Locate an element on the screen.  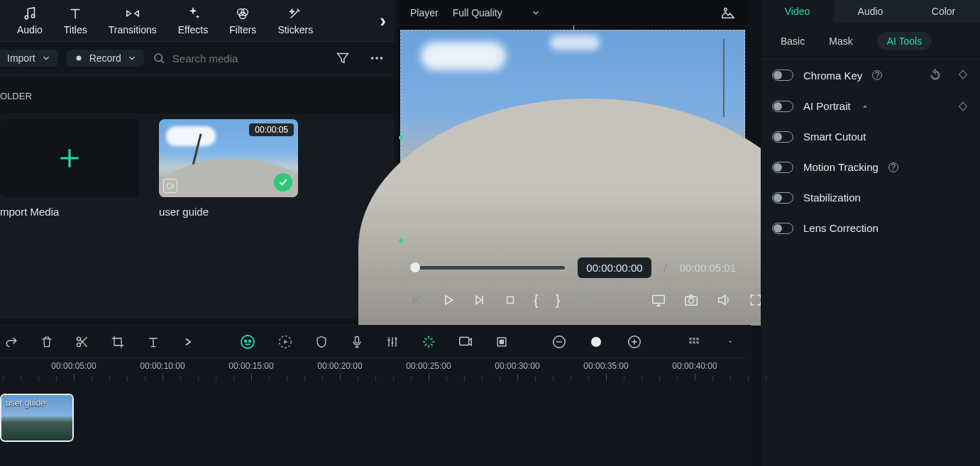
play-forward-button is located at coordinates (480, 300).